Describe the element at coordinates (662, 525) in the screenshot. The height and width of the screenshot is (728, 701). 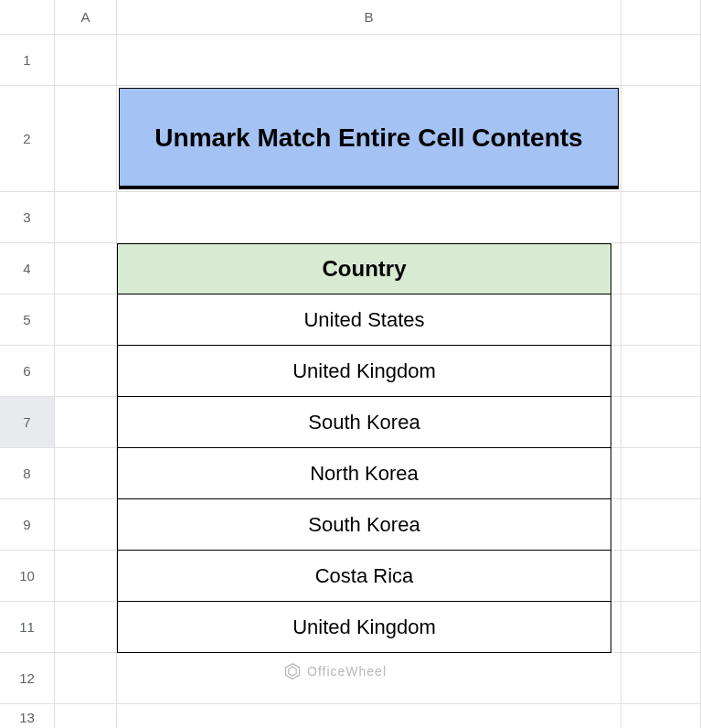
I see `cell-c9` at that location.